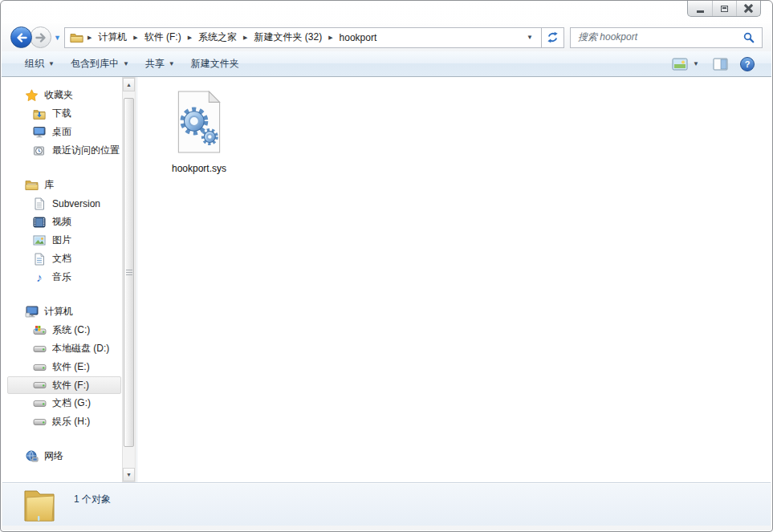 The width and height of the screenshot is (773, 532). Describe the element at coordinates (62, 221) in the screenshot. I see `sidebar-item-label: 视频` at that location.